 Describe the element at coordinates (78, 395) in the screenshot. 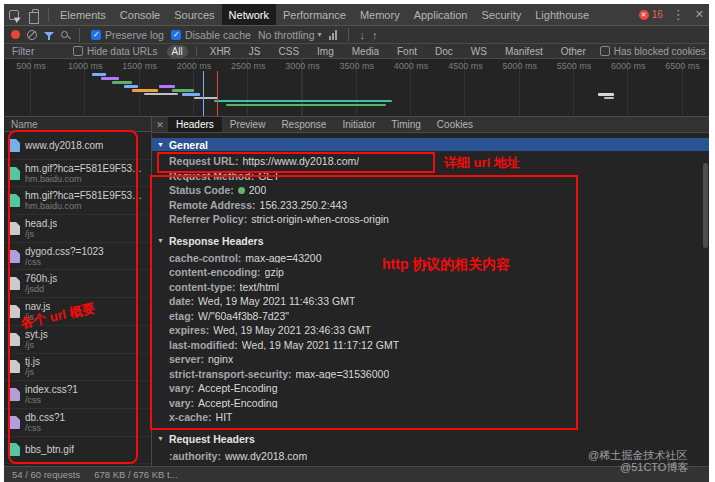

I see `request-row: index.css?1/css` at that location.